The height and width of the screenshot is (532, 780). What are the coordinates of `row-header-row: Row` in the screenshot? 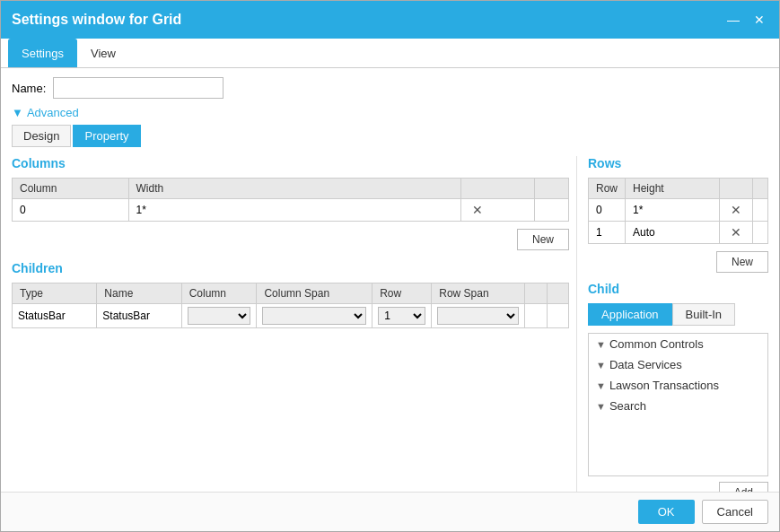 It's located at (607, 188).